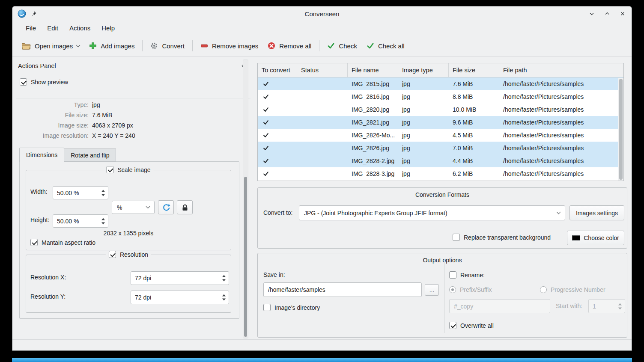  Describe the element at coordinates (42, 155) in the screenshot. I see `tab-dimensions: Dimensions` at that location.